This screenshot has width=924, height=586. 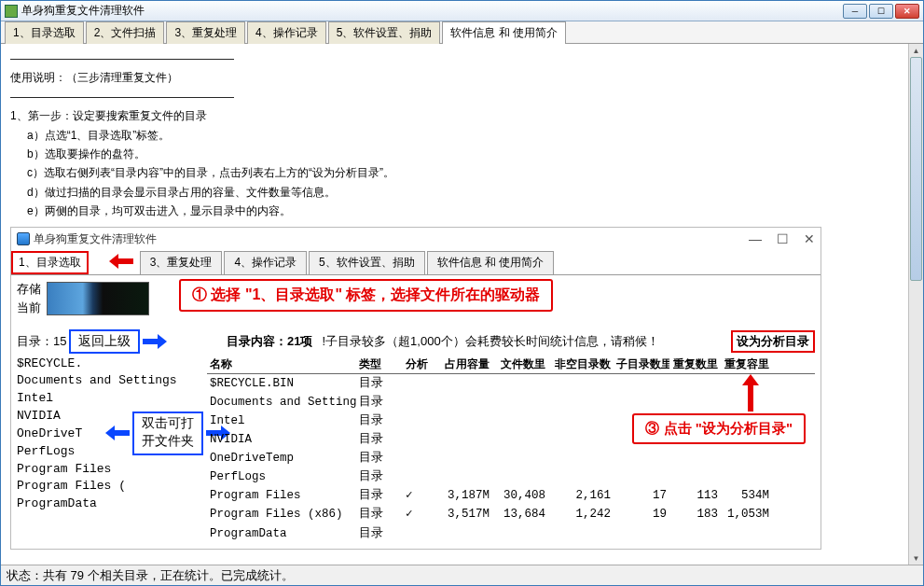 What do you see at coordinates (462, 173) in the screenshot?
I see `help-c: c）选取右侧列表“目录内容”中的目录，点击列表右上方的“设为分析目录”。` at bounding box center [462, 173].